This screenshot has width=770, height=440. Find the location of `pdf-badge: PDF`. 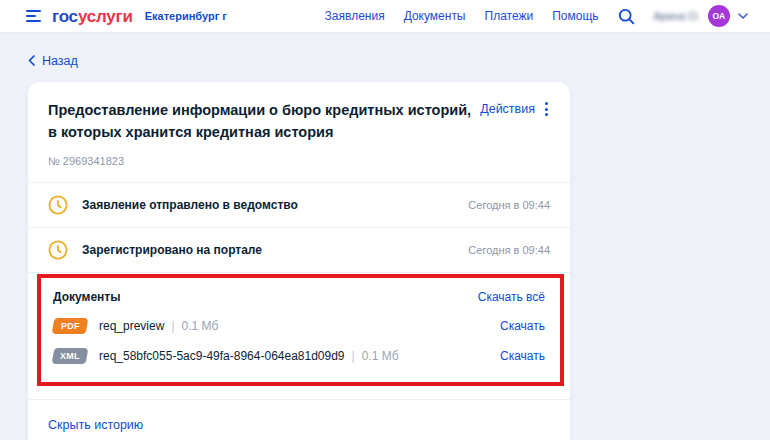

pdf-badge: PDF is located at coordinates (70, 326).